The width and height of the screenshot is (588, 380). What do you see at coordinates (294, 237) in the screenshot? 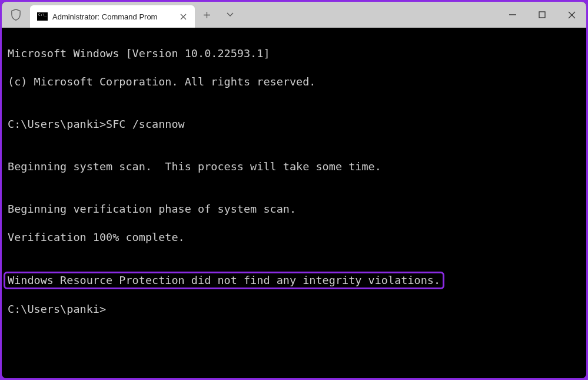
I see `output-line: Verification 100% complete.` at bounding box center [294, 237].